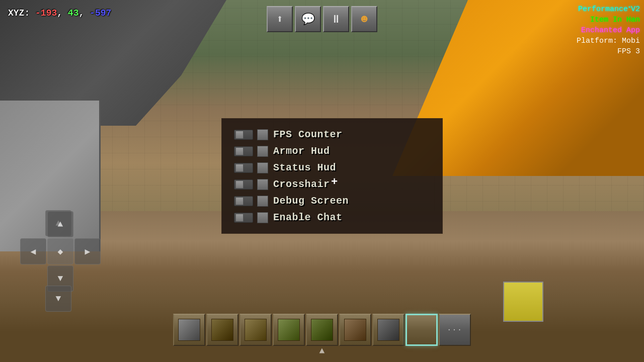  Describe the element at coordinates (322, 330) in the screenshot. I see `hotbar: ···` at that location.